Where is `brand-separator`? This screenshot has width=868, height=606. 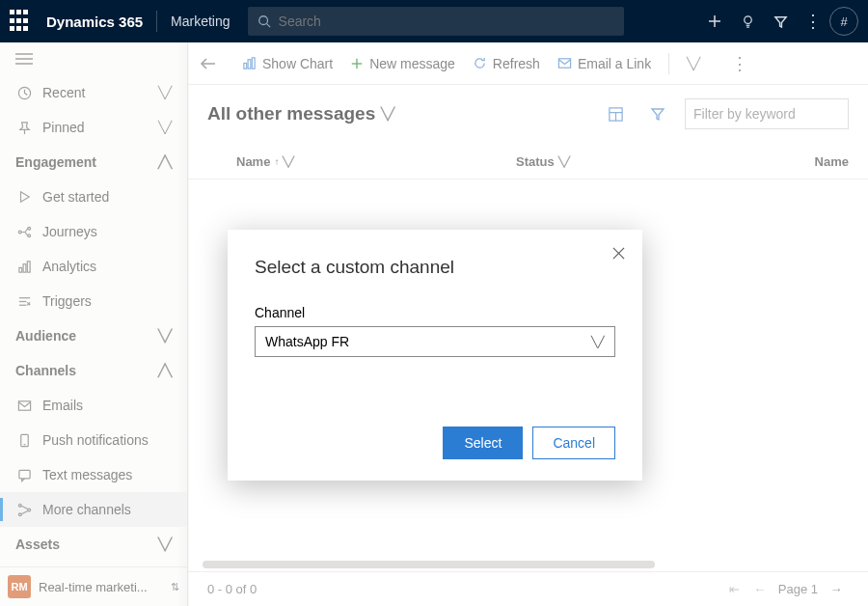 brand-separator is located at coordinates (156, 21).